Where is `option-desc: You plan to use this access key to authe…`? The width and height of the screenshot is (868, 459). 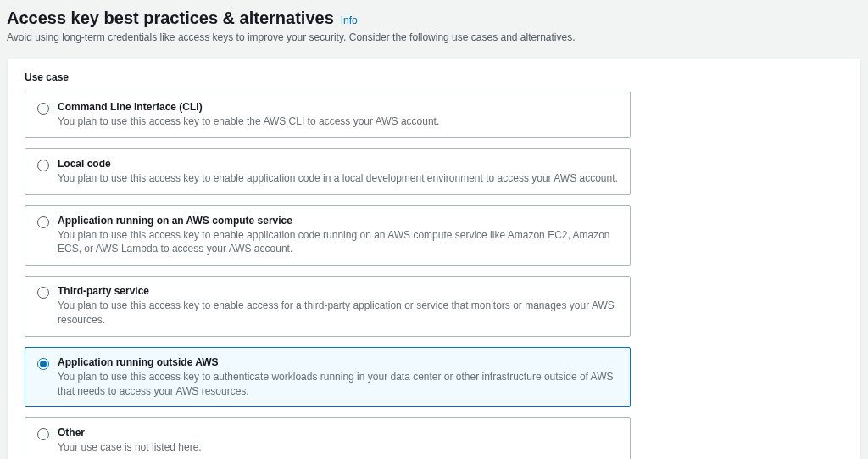 option-desc: You plan to use this access key to authe… is located at coordinates (337, 384).